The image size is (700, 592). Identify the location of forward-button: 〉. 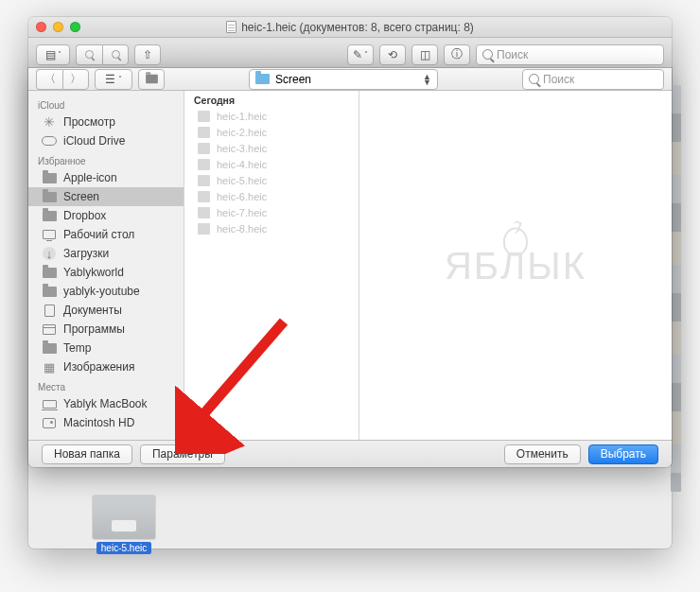
(76, 79).